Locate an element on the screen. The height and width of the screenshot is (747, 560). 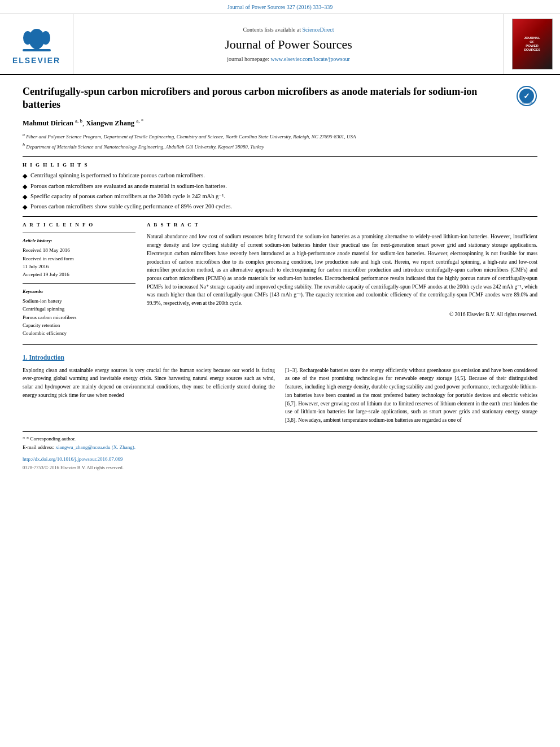
revised-date: Received in revised form11 July 2016 is located at coordinates (79, 263).